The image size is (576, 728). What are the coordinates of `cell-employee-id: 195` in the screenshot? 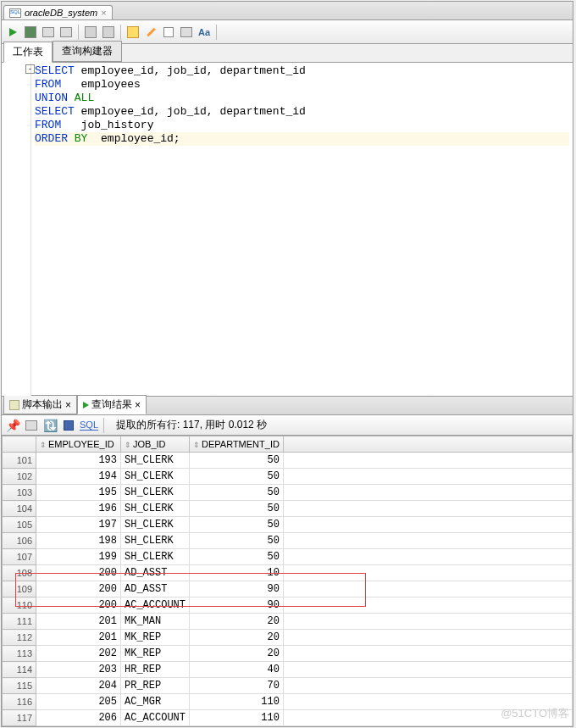 It's located at (79, 493).